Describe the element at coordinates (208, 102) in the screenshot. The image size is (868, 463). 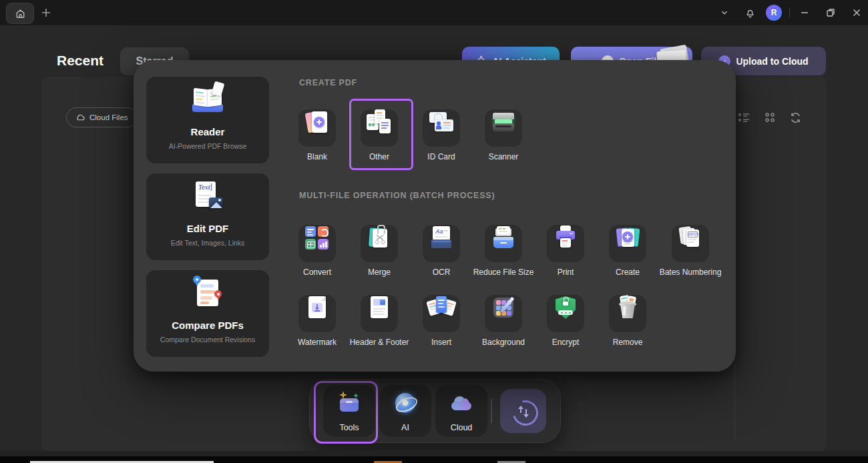
I see `reader-book-icon` at that location.